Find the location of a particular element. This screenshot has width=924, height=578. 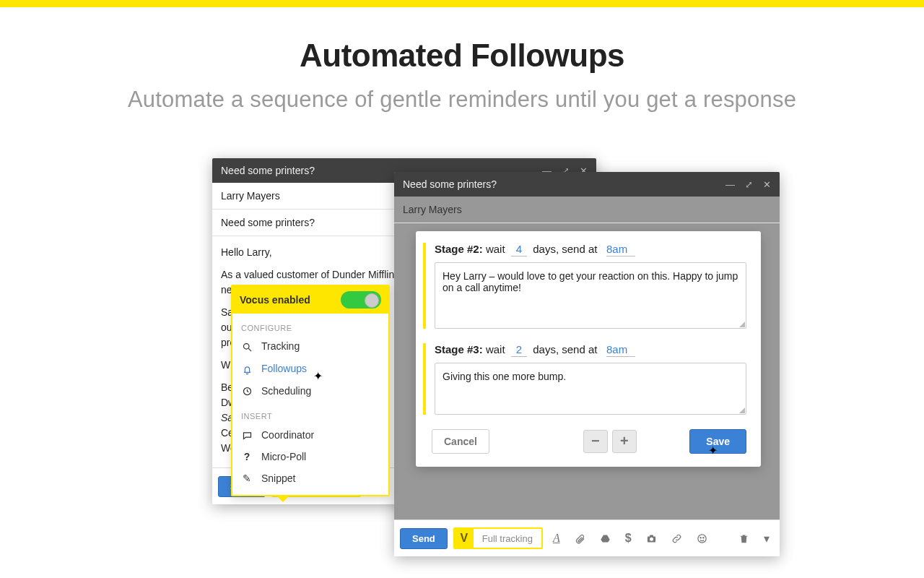

vocus-item-label: Micro-Poll is located at coordinates (284, 457).